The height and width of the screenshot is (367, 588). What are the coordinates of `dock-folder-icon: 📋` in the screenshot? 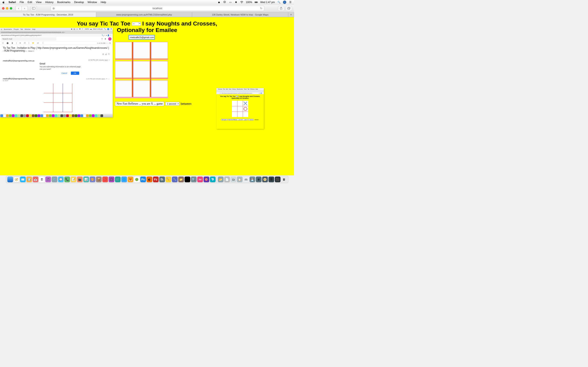 It's located at (240, 179).